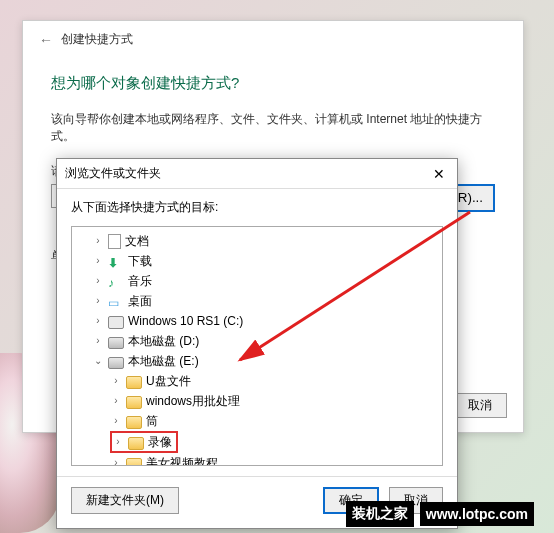  I want to click on wizard-heading: 想为哪个对象创建快捷方式?, so click(273, 84).